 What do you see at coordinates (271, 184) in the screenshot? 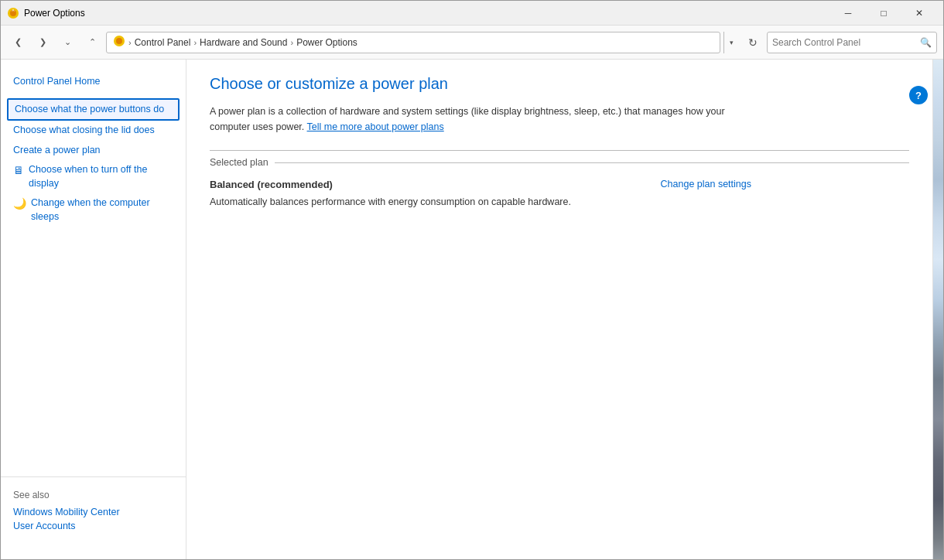
I see `plan-name: Balanced (recommended)` at bounding box center [271, 184].